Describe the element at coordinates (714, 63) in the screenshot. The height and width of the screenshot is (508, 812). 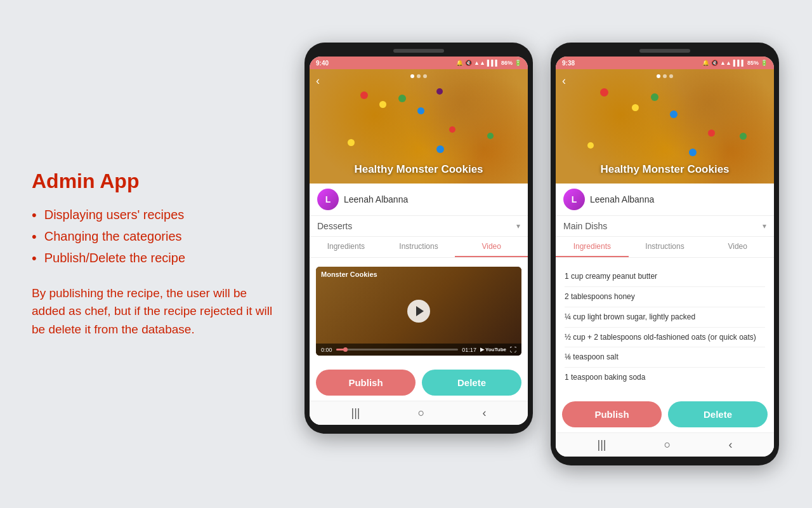
I see `phone-2-mute-icon: 🔇` at that location.